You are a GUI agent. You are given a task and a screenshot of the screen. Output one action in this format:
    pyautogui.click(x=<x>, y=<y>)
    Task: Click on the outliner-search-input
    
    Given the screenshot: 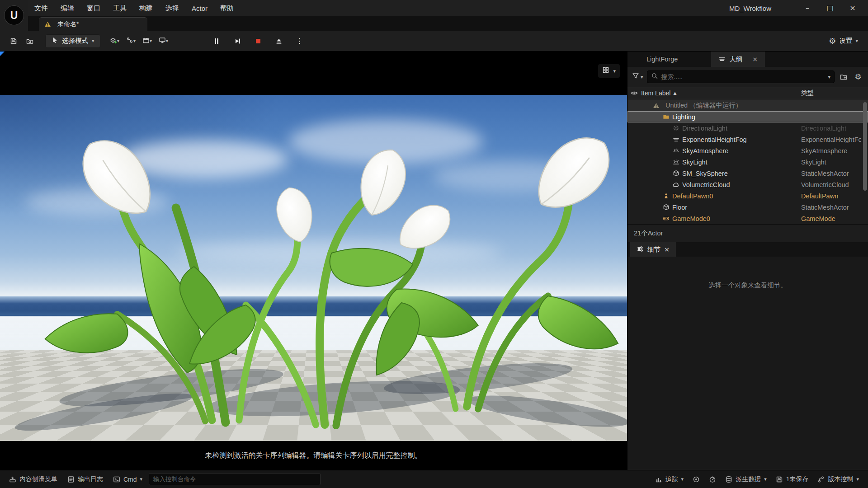 What is the action you would take?
    pyautogui.click(x=743, y=77)
    